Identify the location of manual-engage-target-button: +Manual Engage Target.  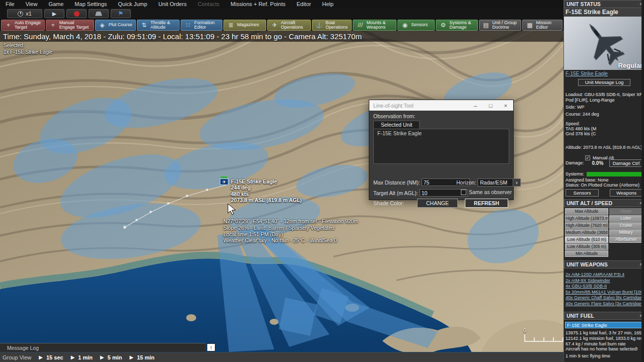
(70, 25).